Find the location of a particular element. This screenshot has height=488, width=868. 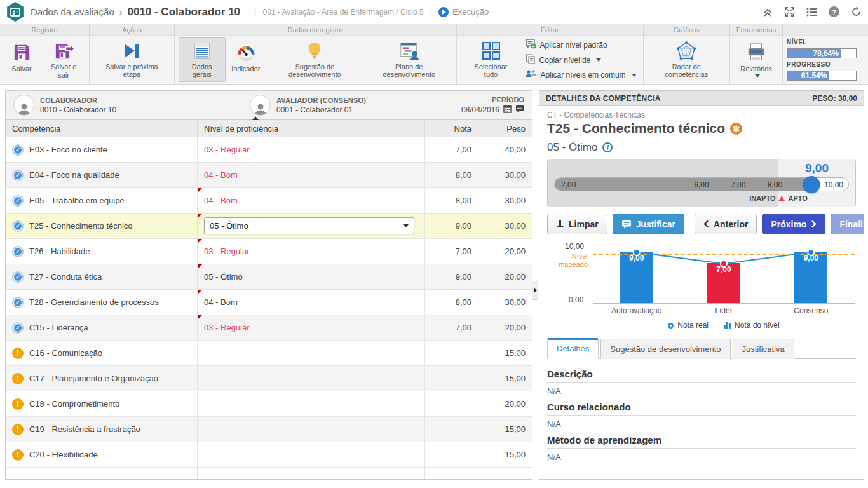

details-weight: PESO: 30,00 is located at coordinates (835, 98).